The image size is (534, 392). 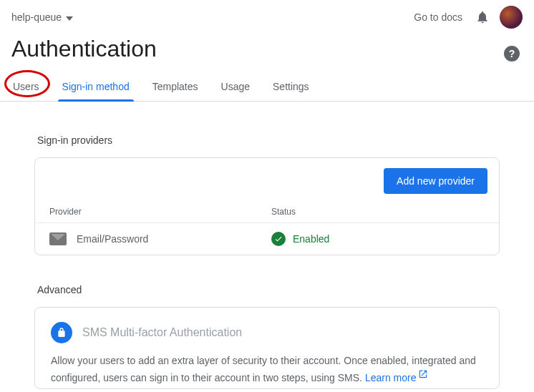 I want to click on add-new-provider-button: Add new provider, so click(x=435, y=181).